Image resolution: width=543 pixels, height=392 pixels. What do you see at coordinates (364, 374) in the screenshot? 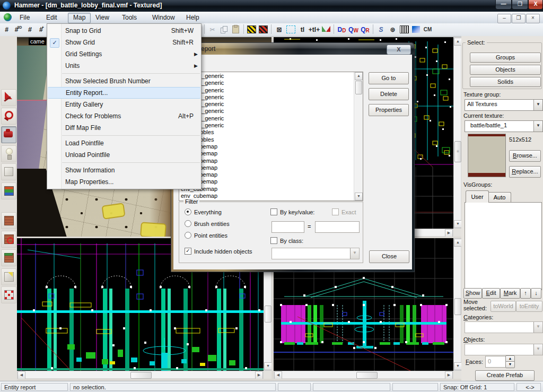
I see `scrollbar-horizontal: ◀ ▶` at bounding box center [364, 374].